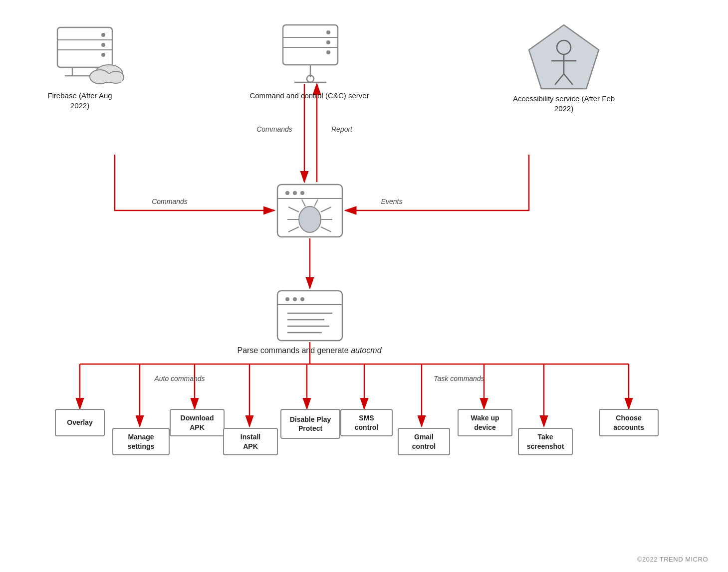 Image resolution: width=728 pixels, height=572 pixels. Describe the element at coordinates (366, 423) in the screenshot. I see `sms-control-box: SMScontrol` at that location.